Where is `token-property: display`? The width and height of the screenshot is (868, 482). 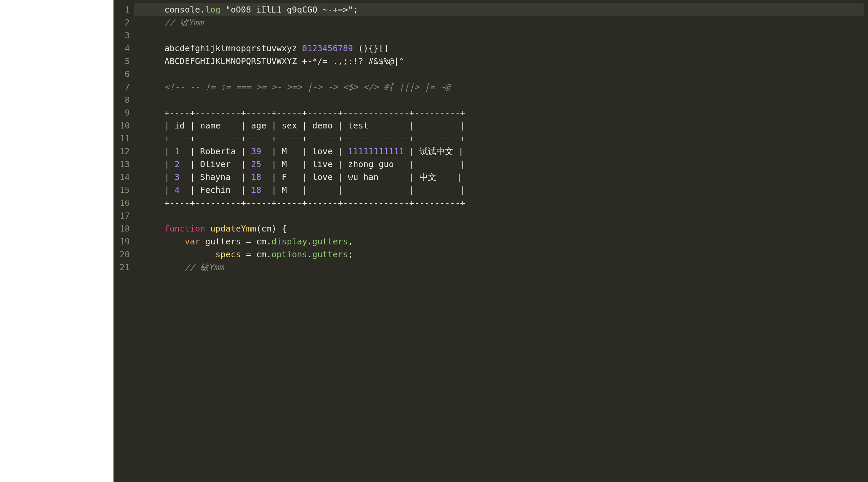
token-property: display is located at coordinates (289, 241).